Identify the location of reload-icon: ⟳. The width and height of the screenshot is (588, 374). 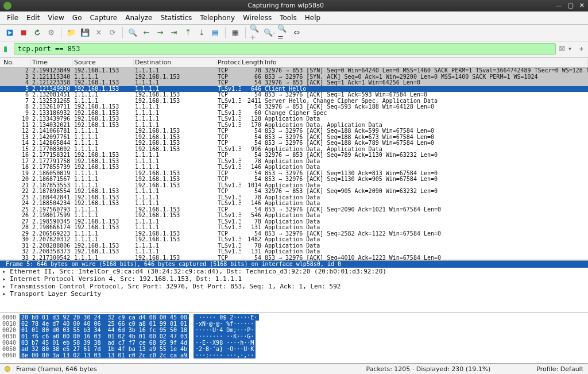
(113, 33).